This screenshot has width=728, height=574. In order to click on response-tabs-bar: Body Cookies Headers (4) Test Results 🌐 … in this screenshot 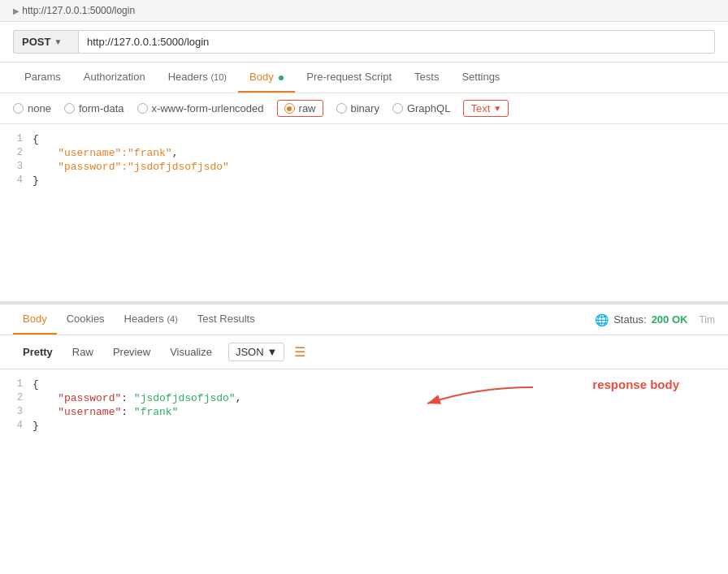, I will do `click(364, 320)`.